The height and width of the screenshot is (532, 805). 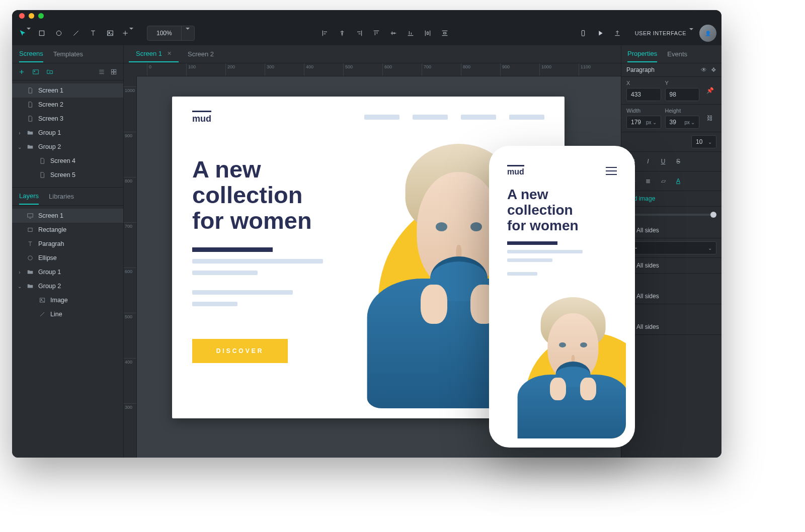 I want to click on ruler-tick: 900, so click(x=505, y=69).